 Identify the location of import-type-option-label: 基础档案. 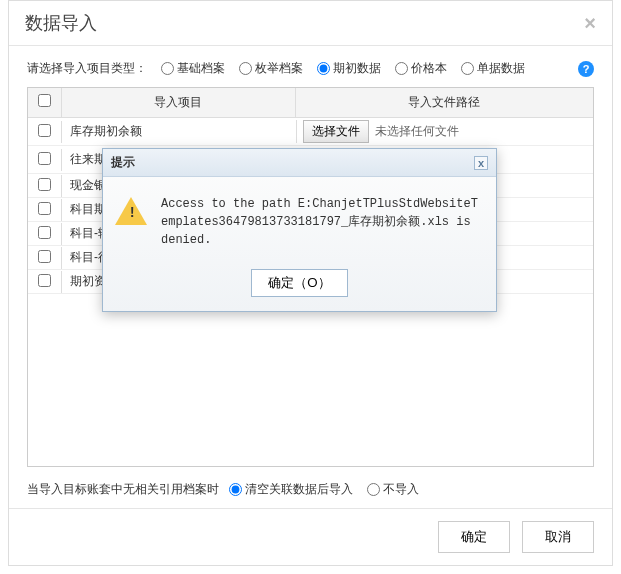
(201, 68).